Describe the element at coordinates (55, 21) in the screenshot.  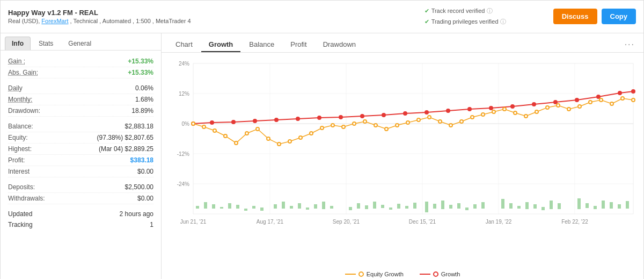
I see `broker-link: ForexMart` at that location.